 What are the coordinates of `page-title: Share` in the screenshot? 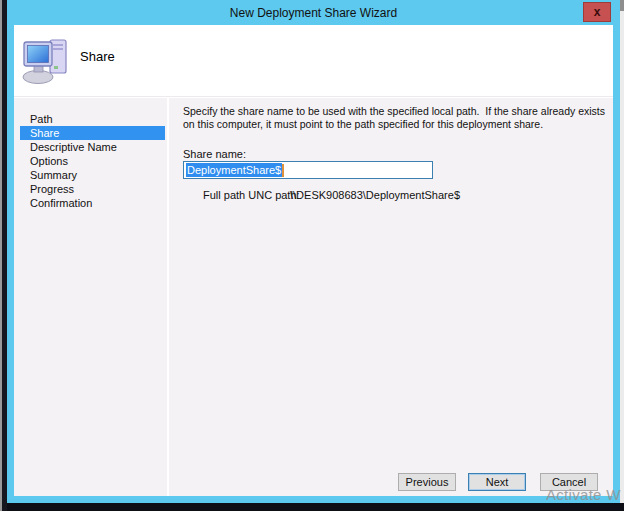 It's located at (98, 56).